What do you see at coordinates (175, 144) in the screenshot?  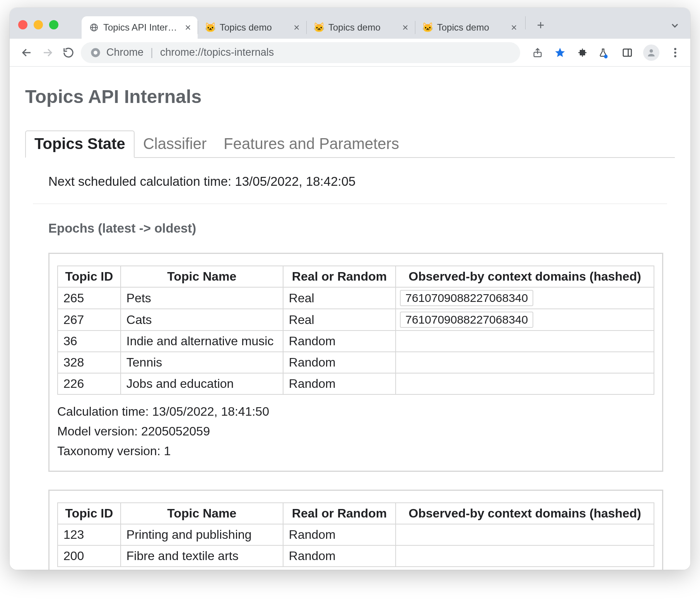 I see `content-tab: Classifier` at bounding box center [175, 144].